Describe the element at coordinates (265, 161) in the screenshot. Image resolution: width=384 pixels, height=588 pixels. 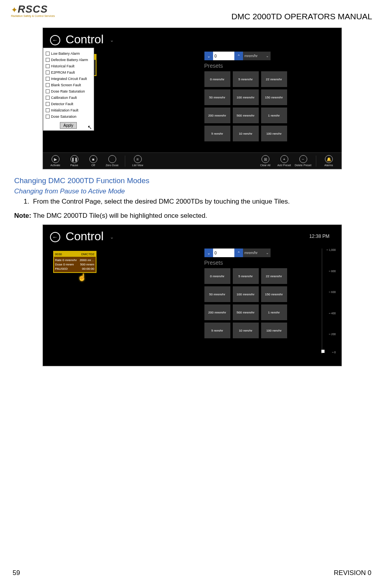
I see `clear-all-button: ⊞Clear All` at that location.